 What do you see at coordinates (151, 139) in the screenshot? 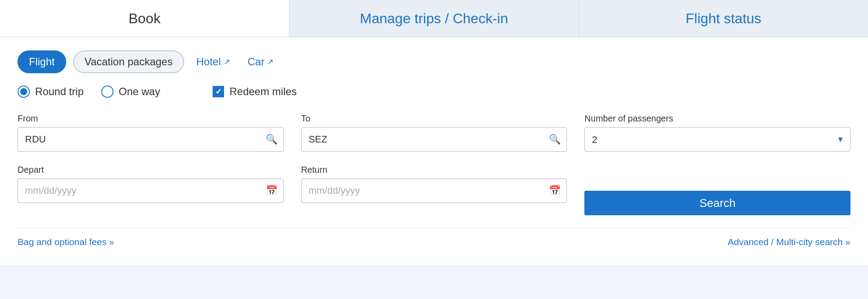
I see `from-input` at bounding box center [151, 139].